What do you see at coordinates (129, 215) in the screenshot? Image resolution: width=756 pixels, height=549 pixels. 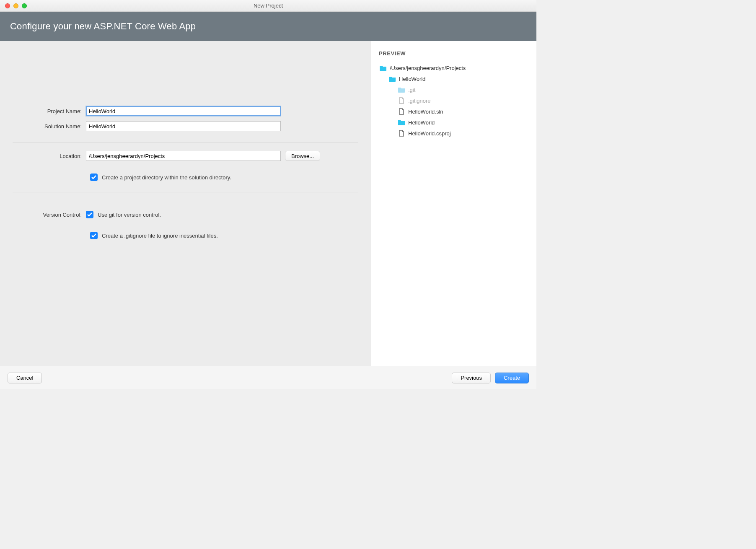 I see `use-git-label: Use git for version control.` at bounding box center [129, 215].